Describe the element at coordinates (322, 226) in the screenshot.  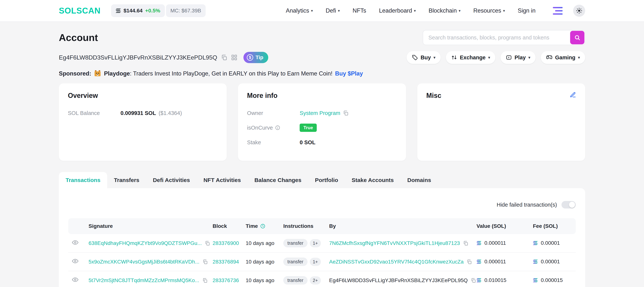
I see `table-header-row: Signature Block Time Instructions By Val…` at that location.